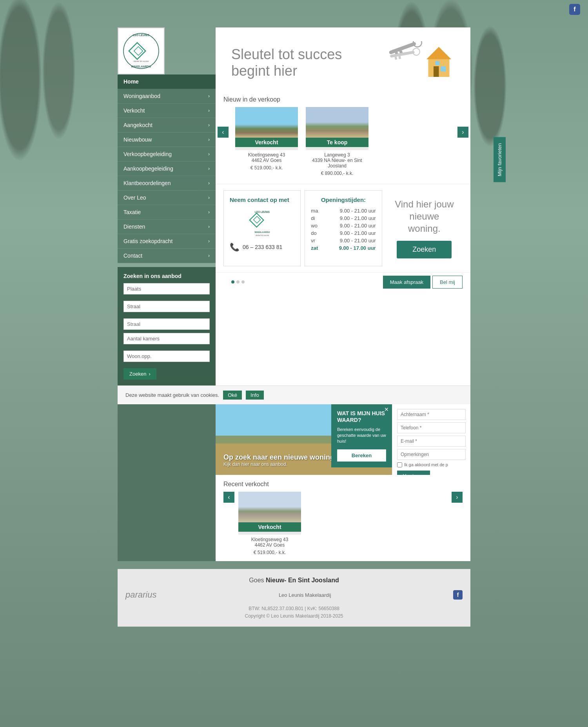  What do you see at coordinates (431, 454) in the screenshot?
I see `opmerkingen-input` at bounding box center [431, 454].